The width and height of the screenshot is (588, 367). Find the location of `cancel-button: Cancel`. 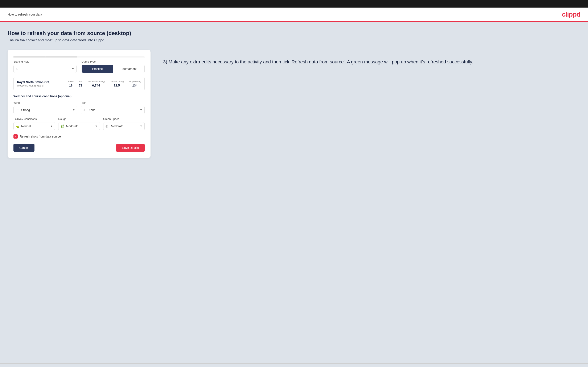

cancel-button: Cancel is located at coordinates (24, 148).